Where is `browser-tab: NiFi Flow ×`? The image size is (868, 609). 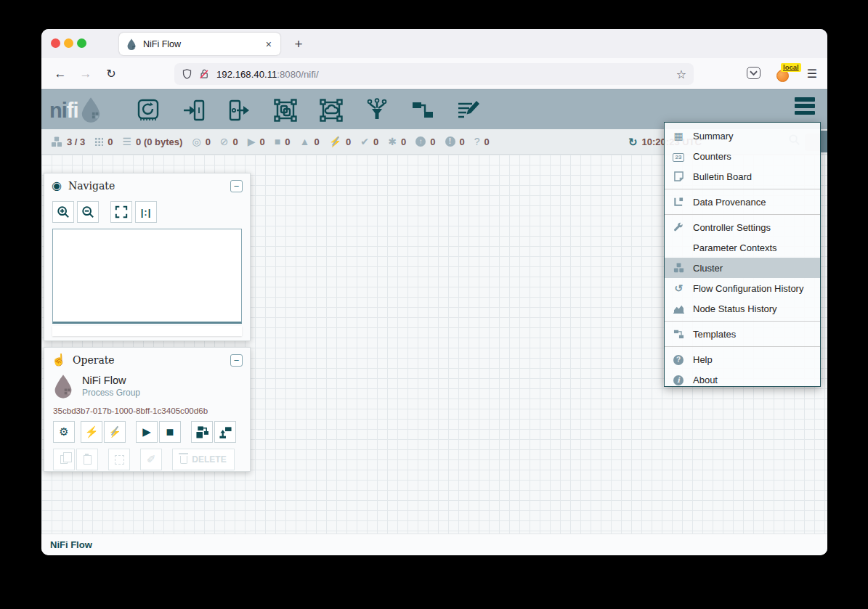
browser-tab: NiFi Flow × is located at coordinates (200, 44).